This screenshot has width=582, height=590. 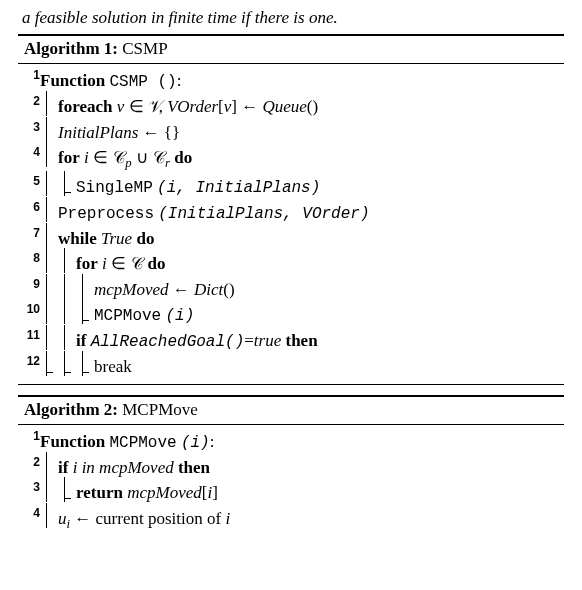 I want to click on line-number: 8, so click(x=29, y=264).